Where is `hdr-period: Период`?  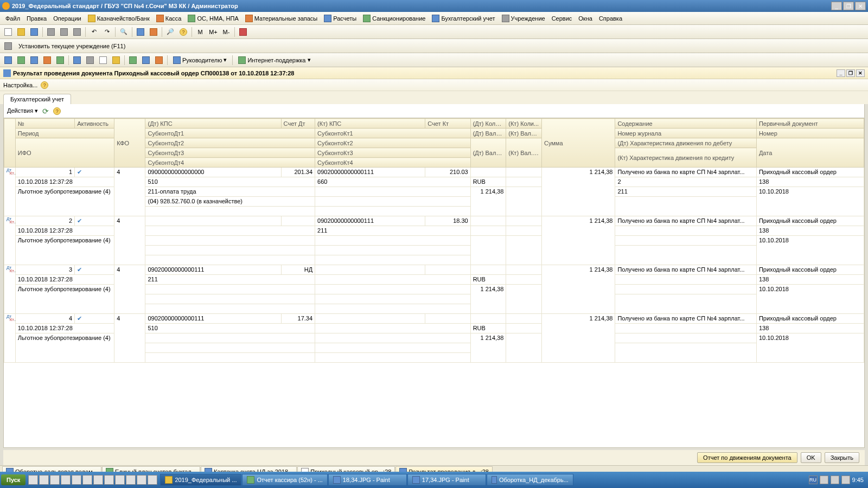
hdr-period: Период is located at coordinates (65, 133).